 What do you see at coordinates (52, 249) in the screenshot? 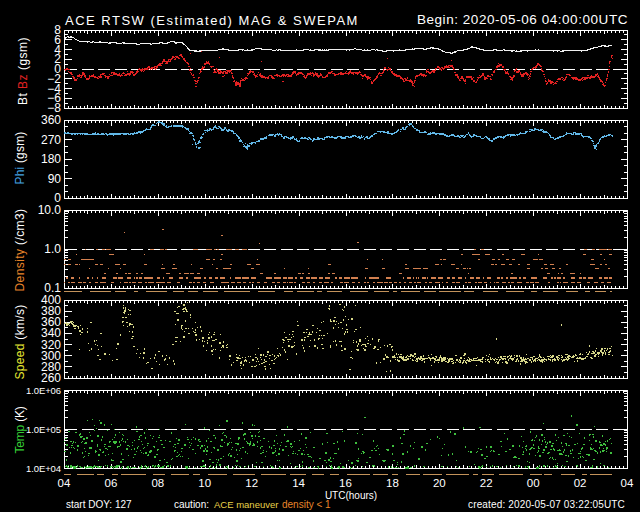
I see `svg-text: 1.0` at bounding box center [52, 249].